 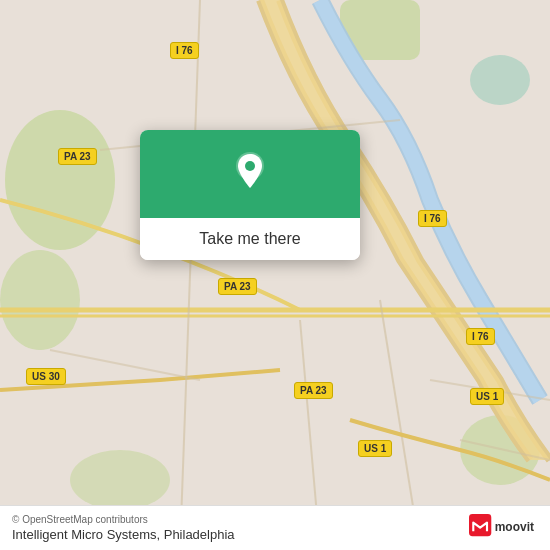 I want to click on road-label-pa23-bot: PA 23, so click(x=314, y=390).